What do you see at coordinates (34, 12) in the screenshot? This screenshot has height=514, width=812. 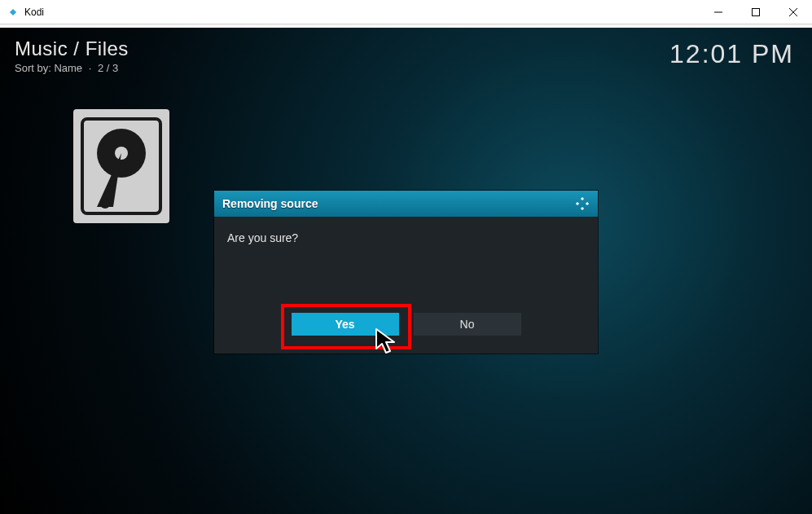 I see `window-title: Kodi` at bounding box center [34, 12].